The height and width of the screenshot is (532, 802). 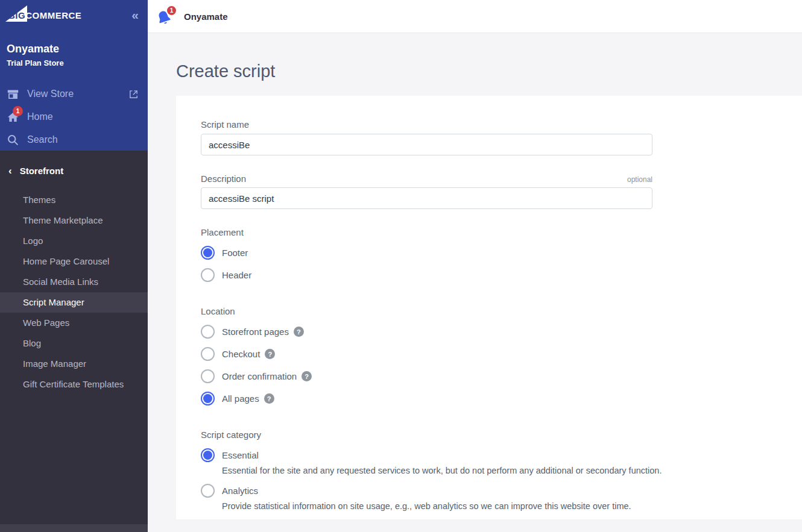 I want to click on bigcommerce-logo: BIGCOMMERCE, so click(x=43, y=18).